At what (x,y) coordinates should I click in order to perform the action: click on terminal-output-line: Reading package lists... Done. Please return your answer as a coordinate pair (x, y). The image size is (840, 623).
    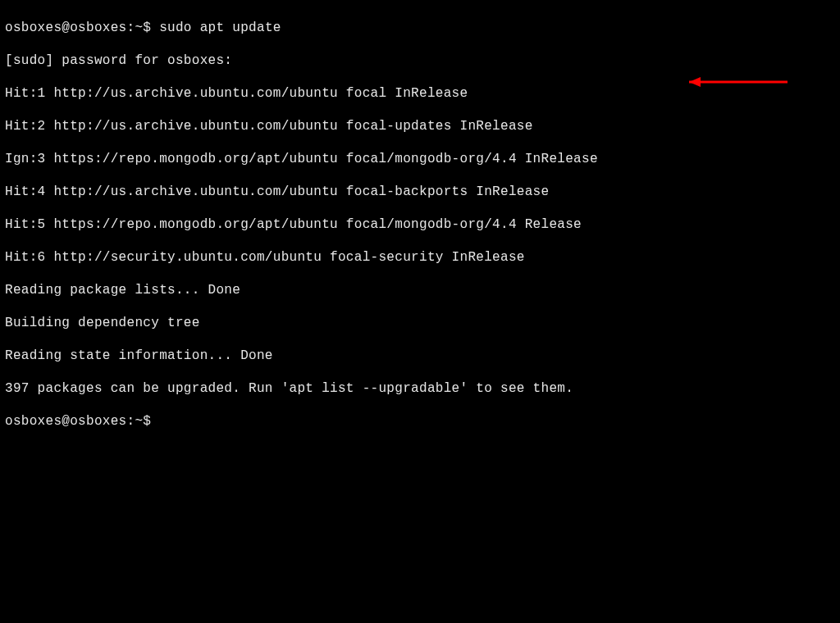
    Looking at the image, I should click on (420, 290).